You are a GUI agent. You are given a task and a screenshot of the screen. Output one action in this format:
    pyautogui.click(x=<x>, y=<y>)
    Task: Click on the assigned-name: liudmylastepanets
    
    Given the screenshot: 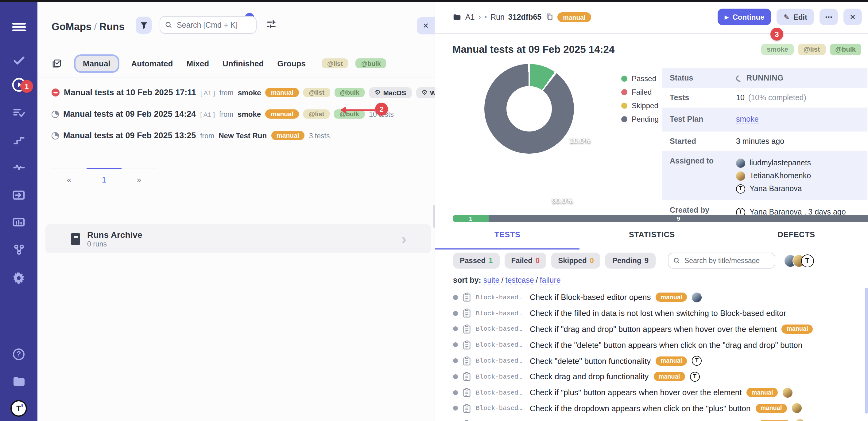 What is the action you would take?
    pyautogui.click(x=780, y=163)
    